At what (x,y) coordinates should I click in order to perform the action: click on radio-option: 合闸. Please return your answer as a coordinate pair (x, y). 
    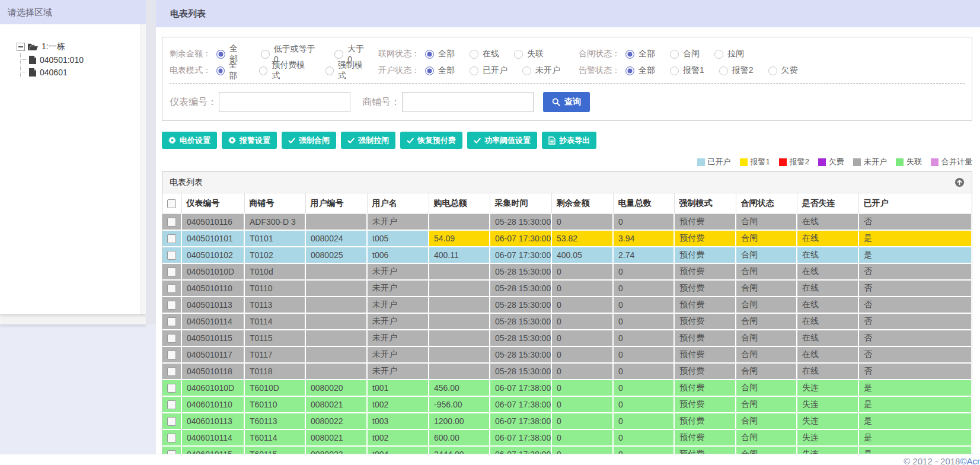
    Looking at the image, I should click on (685, 54).